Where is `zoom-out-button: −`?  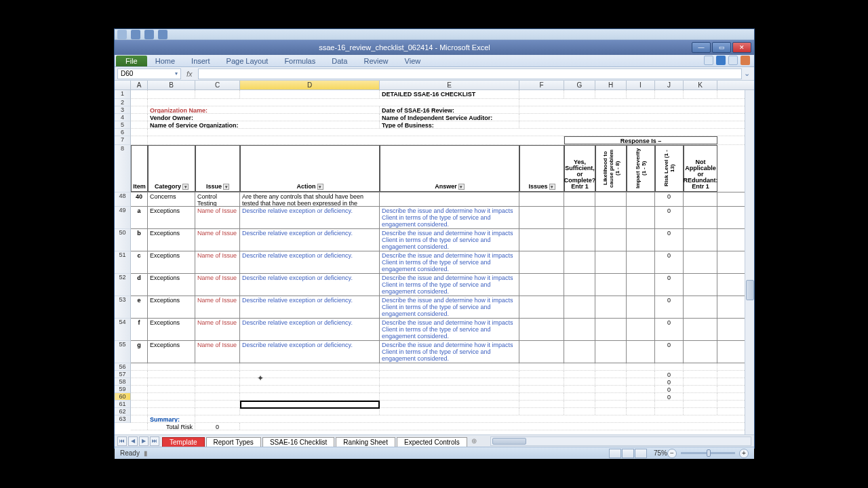
zoom-out-button: − is located at coordinates (672, 453).